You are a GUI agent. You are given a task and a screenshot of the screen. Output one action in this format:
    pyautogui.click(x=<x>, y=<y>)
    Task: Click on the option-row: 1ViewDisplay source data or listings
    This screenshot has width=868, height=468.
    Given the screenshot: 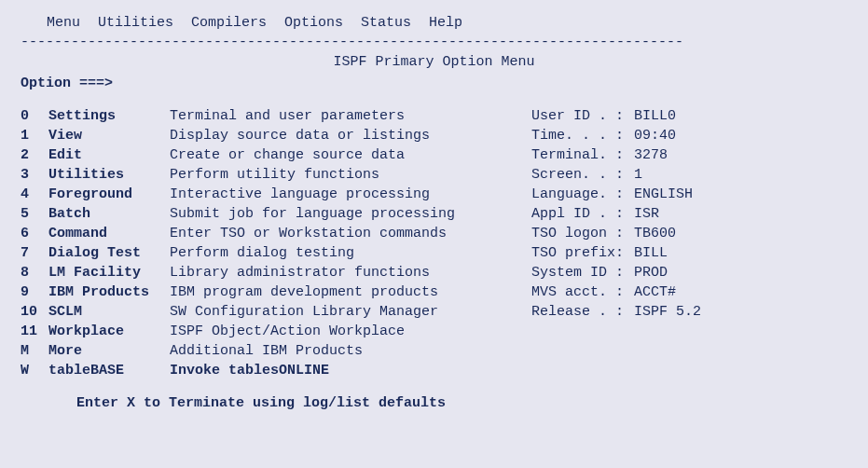 What is the action you would take?
    pyautogui.click(x=276, y=136)
    